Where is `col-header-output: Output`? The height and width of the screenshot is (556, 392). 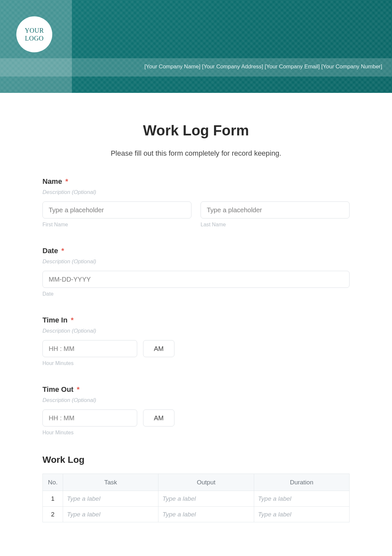 col-header-output: Output is located at coordinates (206, 482).